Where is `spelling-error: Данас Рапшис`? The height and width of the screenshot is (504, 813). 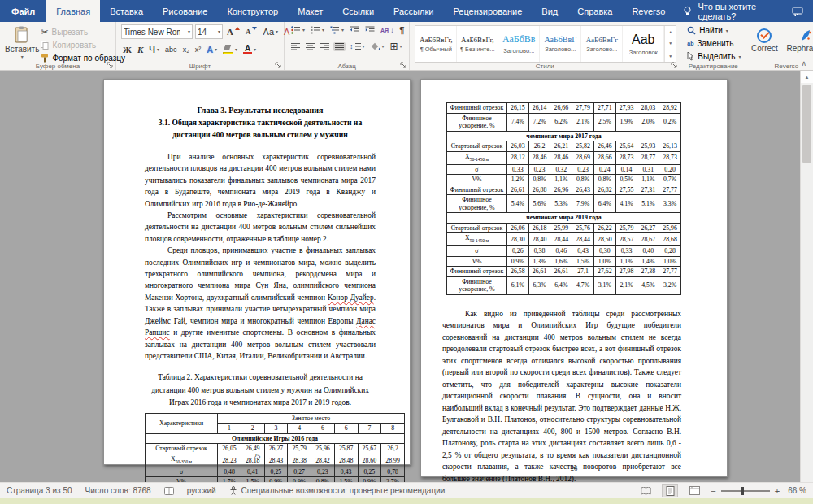
spelling-error: Данас Рапшис is located at coordinates (260, 327).